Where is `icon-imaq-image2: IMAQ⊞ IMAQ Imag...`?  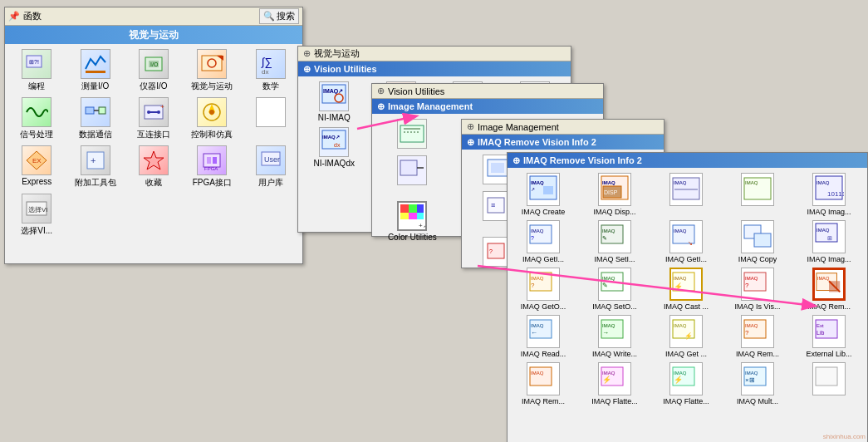
icon-imaq-image2: IMAQ⊞ IMAQ Imag... is located at coordinates (829, 242).